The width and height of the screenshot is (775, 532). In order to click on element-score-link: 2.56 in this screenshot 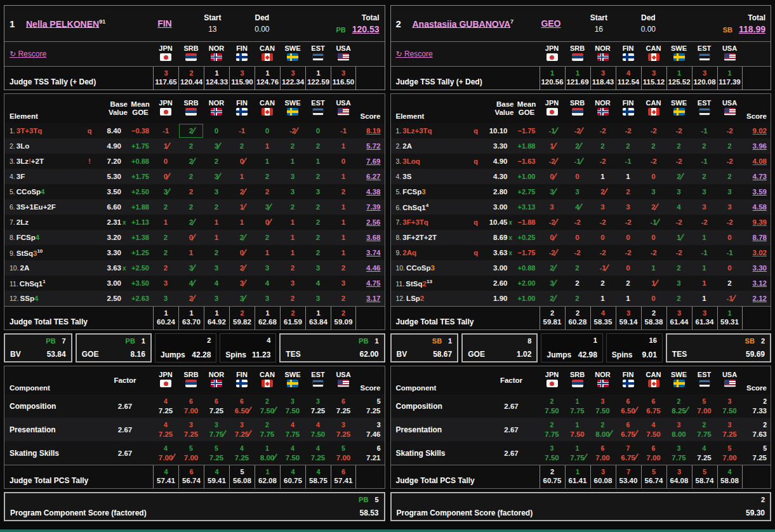, I will do `click(373, 222)`.